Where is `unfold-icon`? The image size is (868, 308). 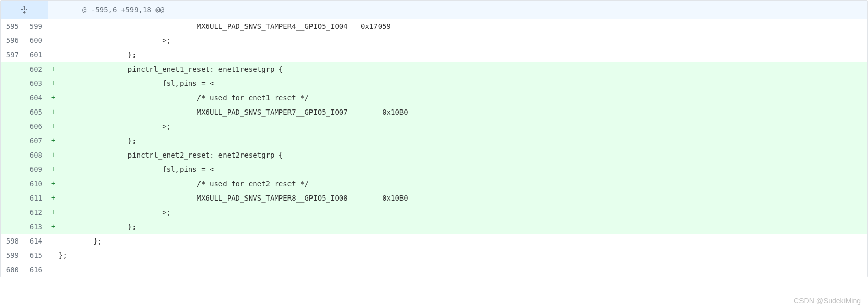
unfold-icon is located at coordinates (24, 10).